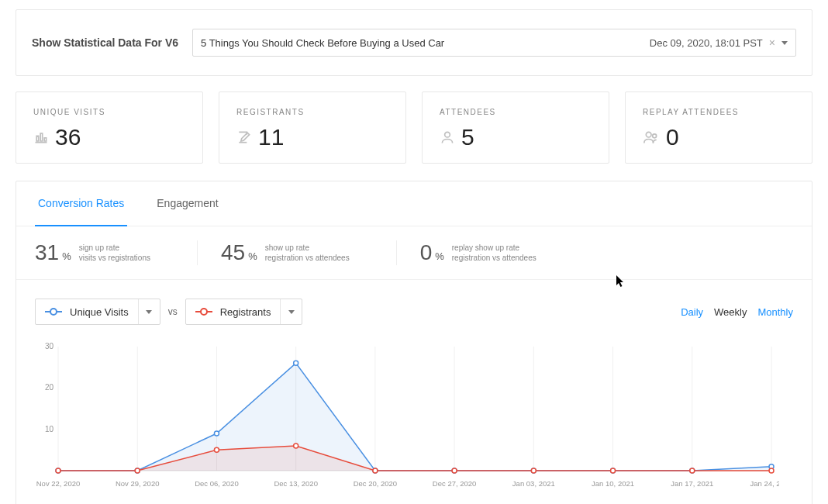 The image size is (828, 504). I want to click on svg-text: Nov 29, 2020, so click(138, 484).